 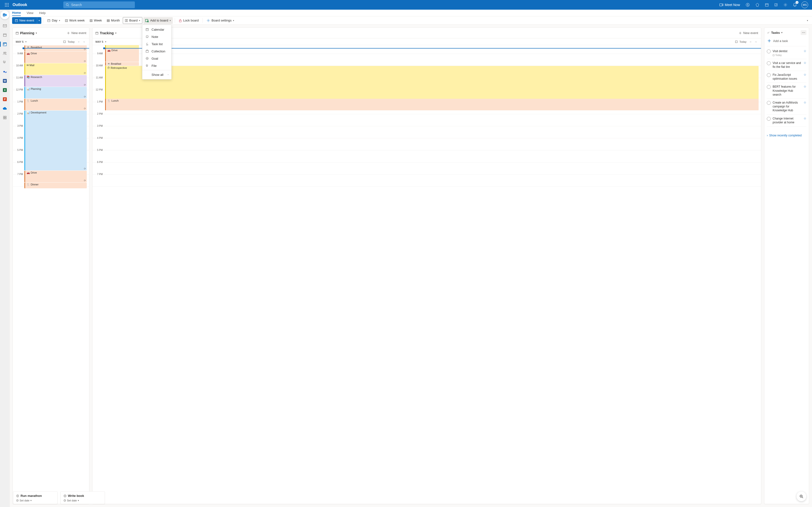 I want to click on tab-home: Home, so click(x=16, y=13).